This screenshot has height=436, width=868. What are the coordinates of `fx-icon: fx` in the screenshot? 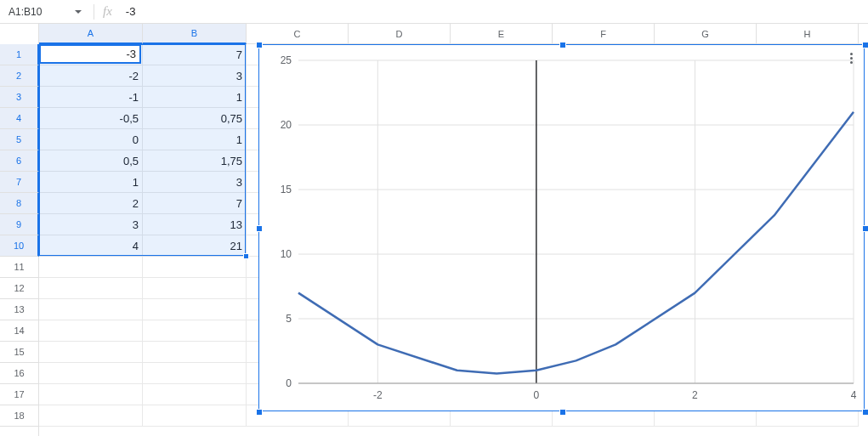 It's located at (107, 12).